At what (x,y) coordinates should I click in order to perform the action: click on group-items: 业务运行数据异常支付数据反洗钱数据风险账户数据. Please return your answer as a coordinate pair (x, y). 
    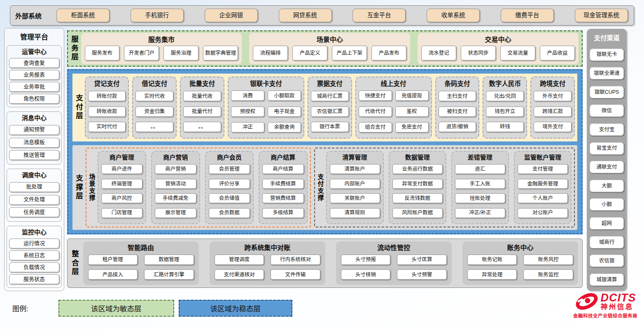
    Looking at the image, I should click on (418, 191).